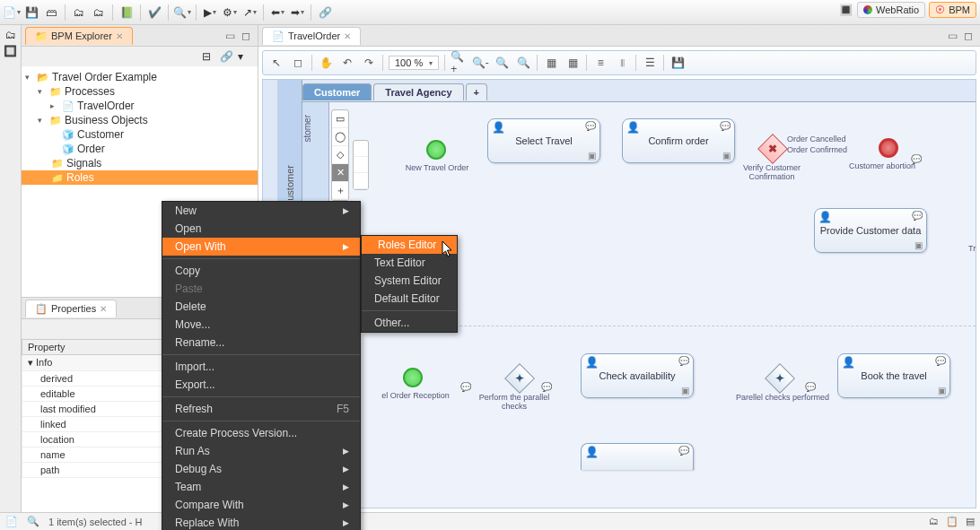  I want to click on perspective-webratio: WebRatio, so click(891, 10).